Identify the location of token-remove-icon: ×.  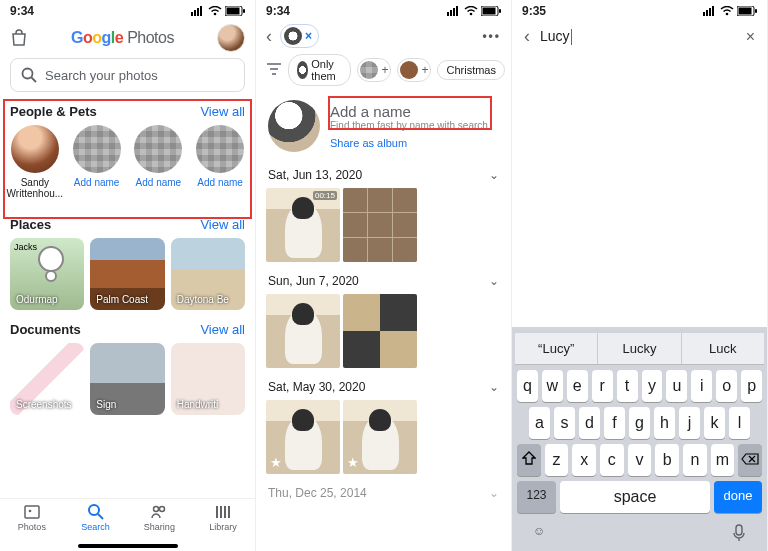
(308, 36).